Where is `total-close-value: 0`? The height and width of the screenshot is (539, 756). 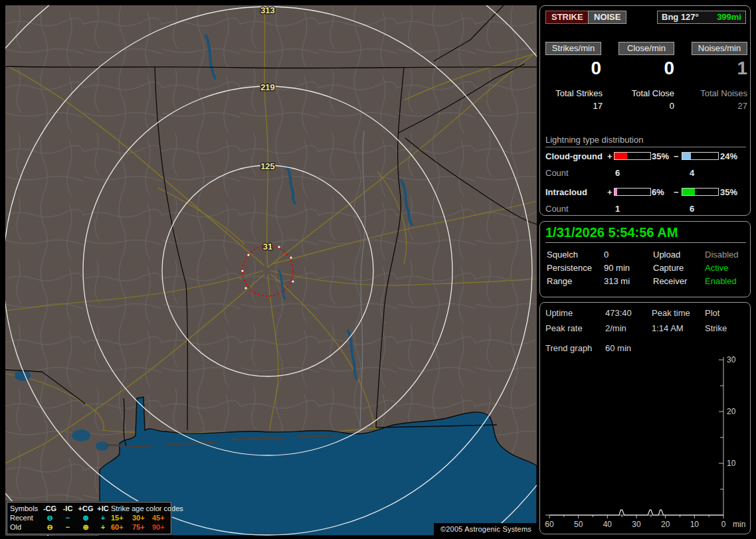 total-close-value: 0 is located at coordinates (646, 106).